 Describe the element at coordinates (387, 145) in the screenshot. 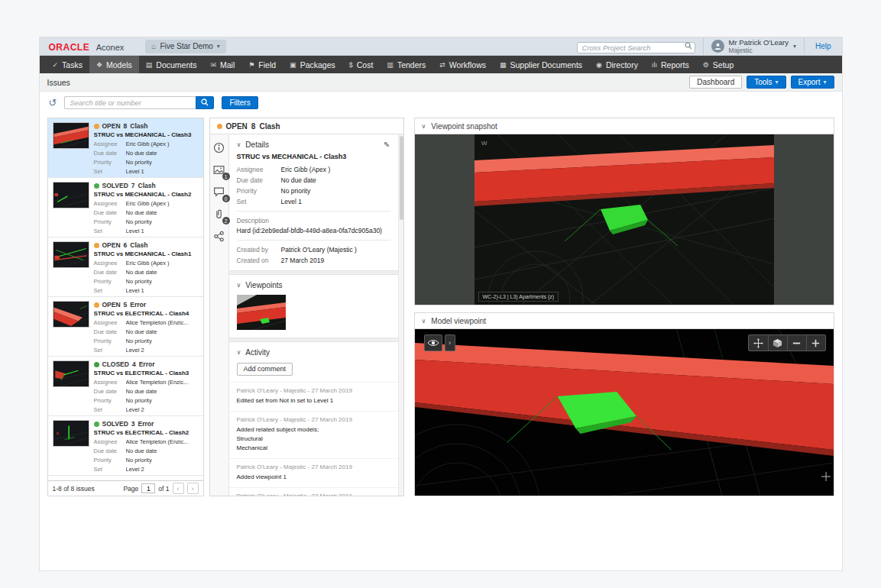

I see `edit-icon: ✎` at that location.